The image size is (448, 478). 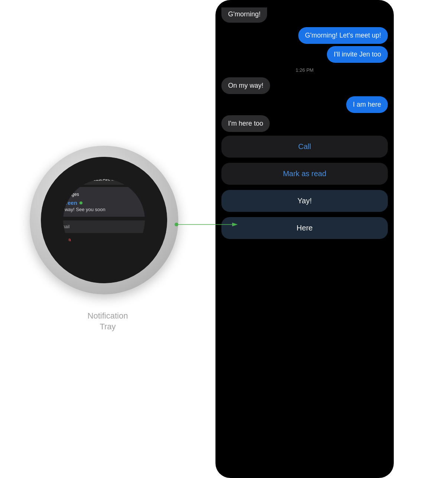 I want to click on notif-app-name: Messages, so click(x=69, y=194).